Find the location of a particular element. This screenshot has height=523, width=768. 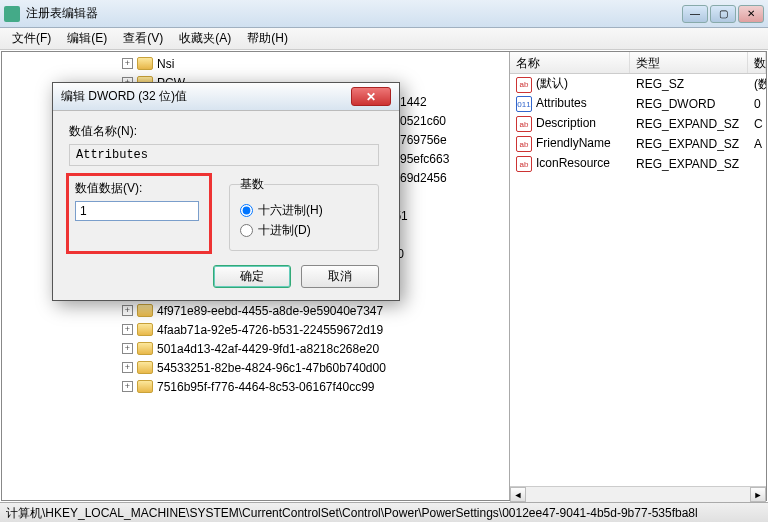

menu-view: 查看(V) is located at coordinates (143, 38).